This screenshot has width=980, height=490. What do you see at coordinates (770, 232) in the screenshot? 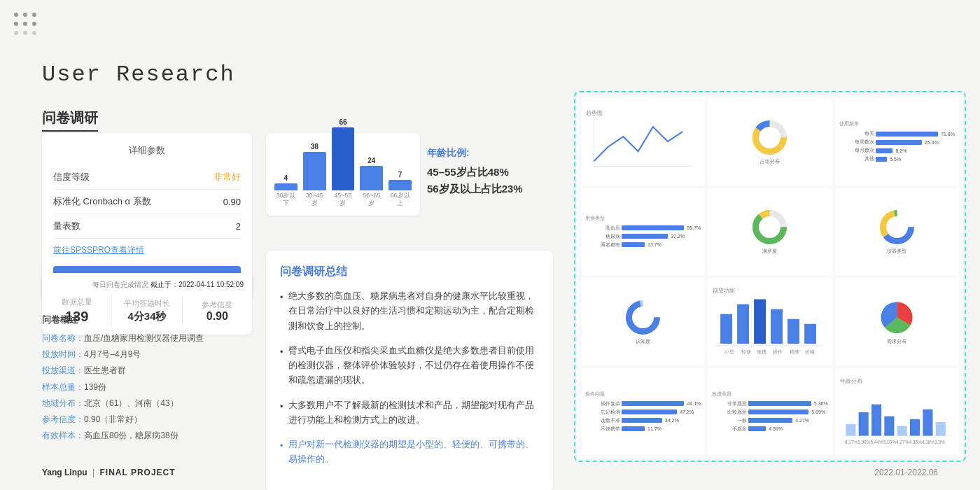
I see `chart-cell-donut-green: 满意度` at bounding box center [770, 232].